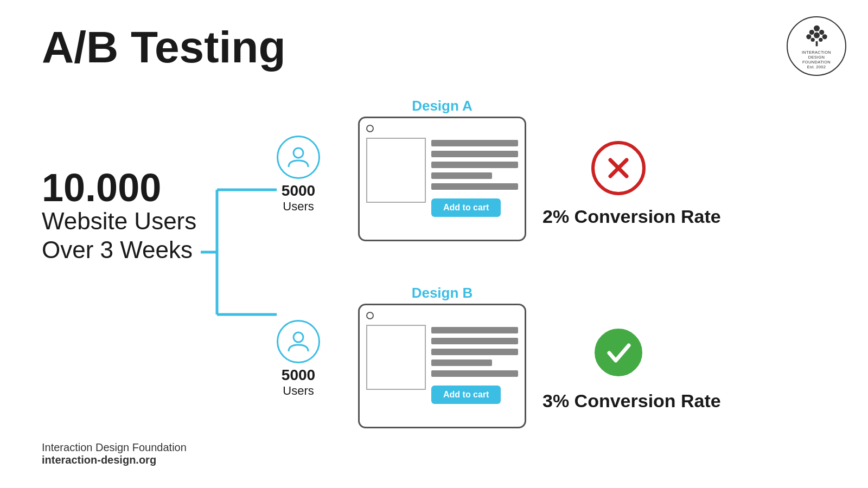  Describe the element at coordinates (119, 188) in the screenshot. I see `total-users-number: 10.000` at that location.